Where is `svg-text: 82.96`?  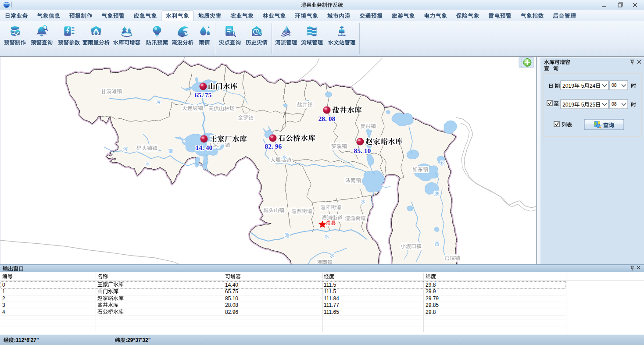 svg-text: 82.96 is located at coordinates (232, 312).